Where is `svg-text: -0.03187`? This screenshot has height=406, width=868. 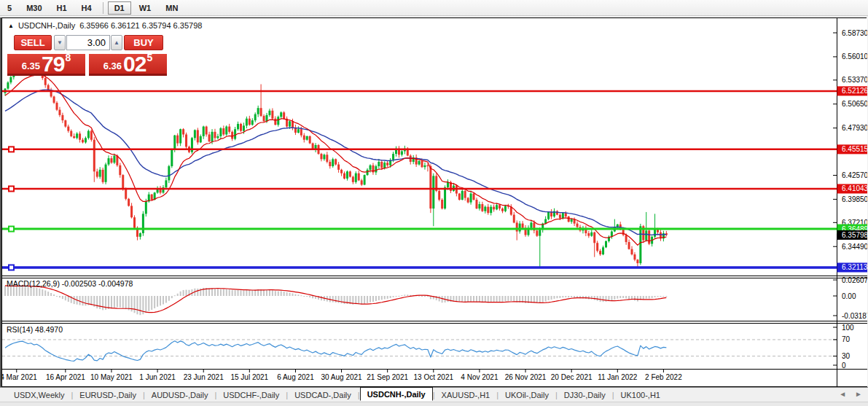 svg-text: -0.03187 is located at coordinates (854, 316).